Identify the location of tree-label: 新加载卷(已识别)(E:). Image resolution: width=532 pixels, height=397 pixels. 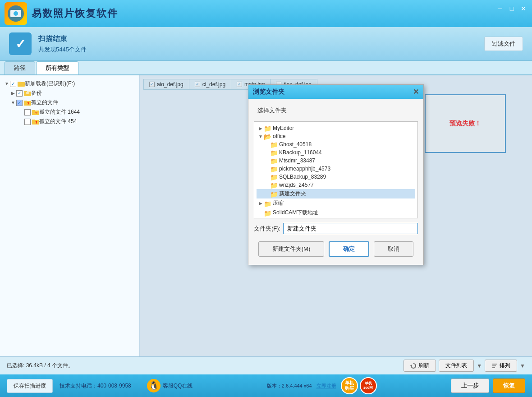
(50, 84).